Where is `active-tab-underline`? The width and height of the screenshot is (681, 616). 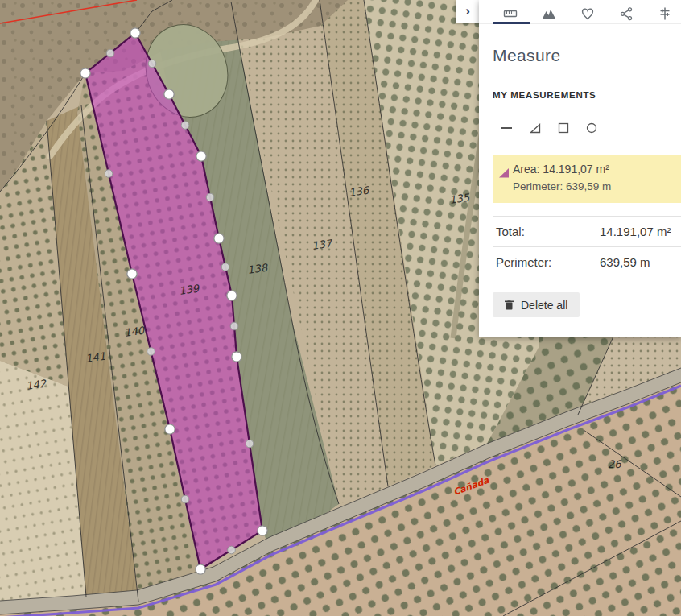
active-tab-underline is located at coordinates (511, 23).